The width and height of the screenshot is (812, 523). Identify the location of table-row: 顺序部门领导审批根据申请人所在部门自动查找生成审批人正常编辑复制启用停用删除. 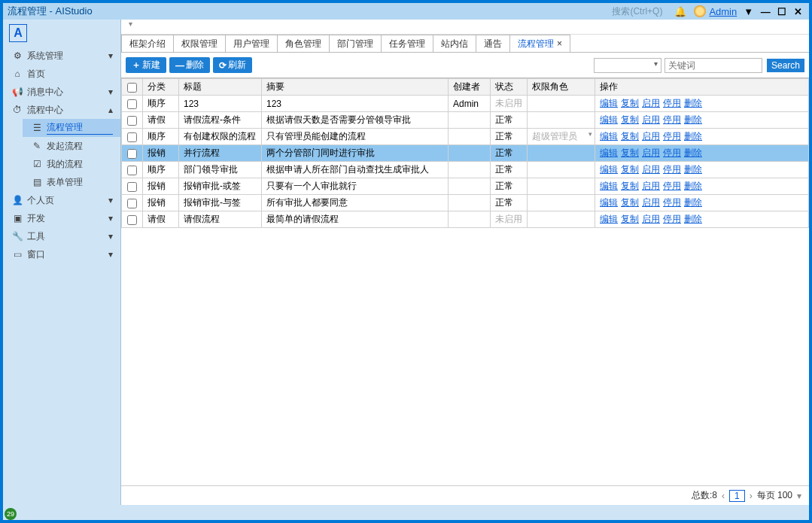
(465, 170).